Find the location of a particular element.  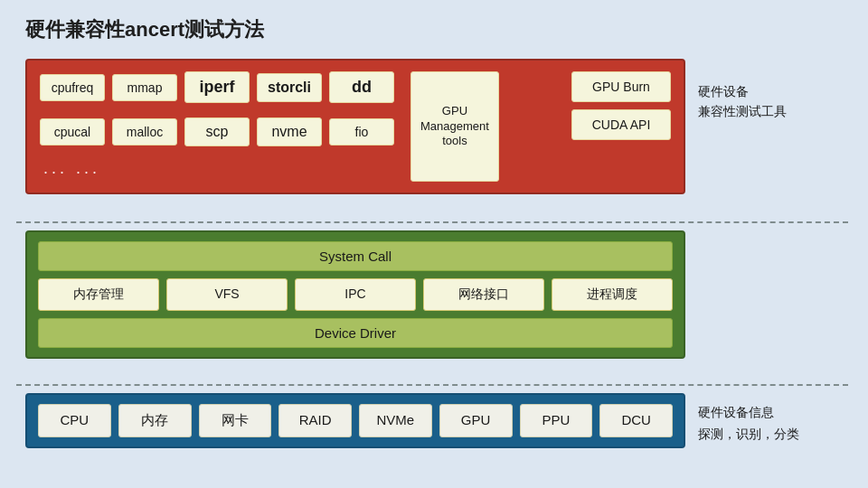

kernel-driver: Device Driver is located at coordinates (355, 333).